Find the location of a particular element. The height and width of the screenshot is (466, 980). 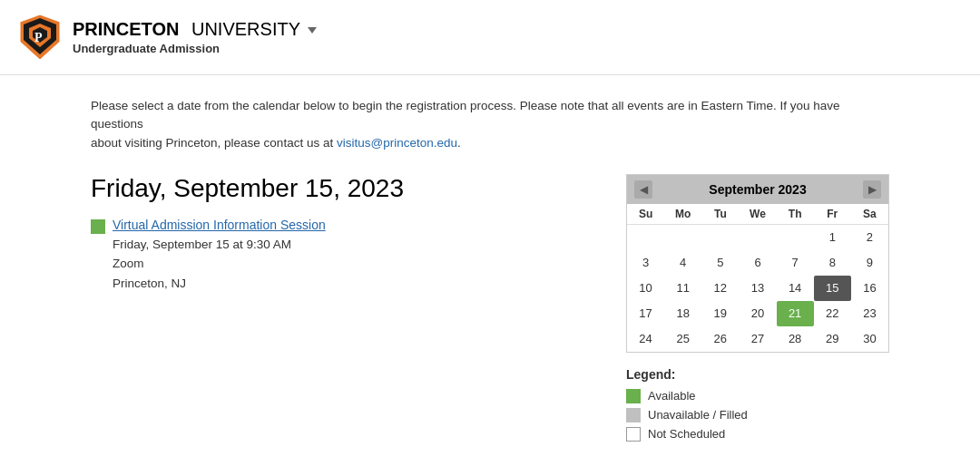

event-location: Zoom is located at coordinates (220, 264).